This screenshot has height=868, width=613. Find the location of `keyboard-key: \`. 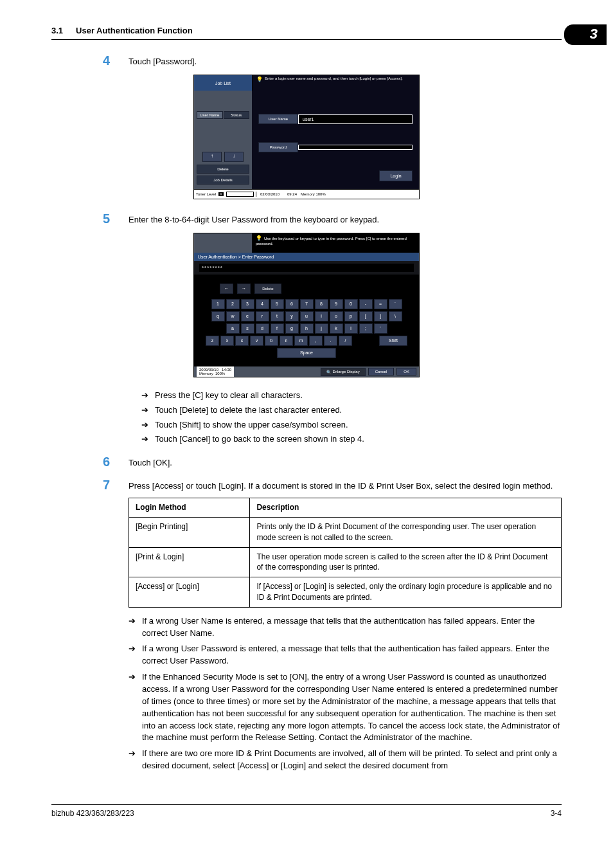

keyboard-key: \ is located at coordinates (396, 316).